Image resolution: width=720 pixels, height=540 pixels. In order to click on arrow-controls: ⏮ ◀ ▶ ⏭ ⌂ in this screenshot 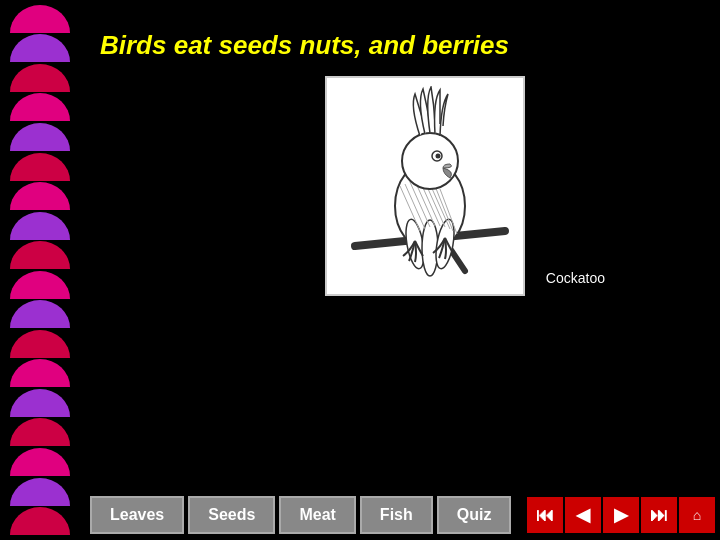, I will do `click(624, 515)`.